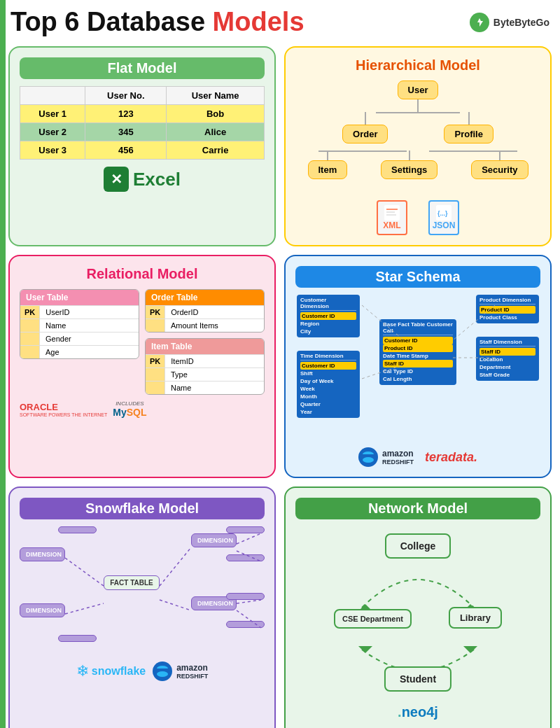  I want to click on customer-dim-title: Customer Dimension, so click(328, 304).